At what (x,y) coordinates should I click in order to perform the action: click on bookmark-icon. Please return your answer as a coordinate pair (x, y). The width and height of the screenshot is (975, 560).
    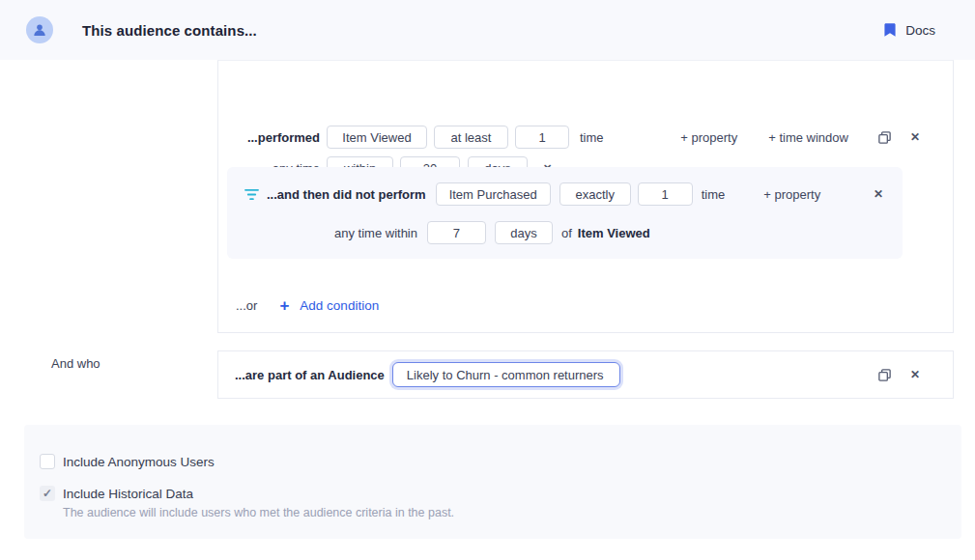
    Looking at the image, I should click on (890, 31).